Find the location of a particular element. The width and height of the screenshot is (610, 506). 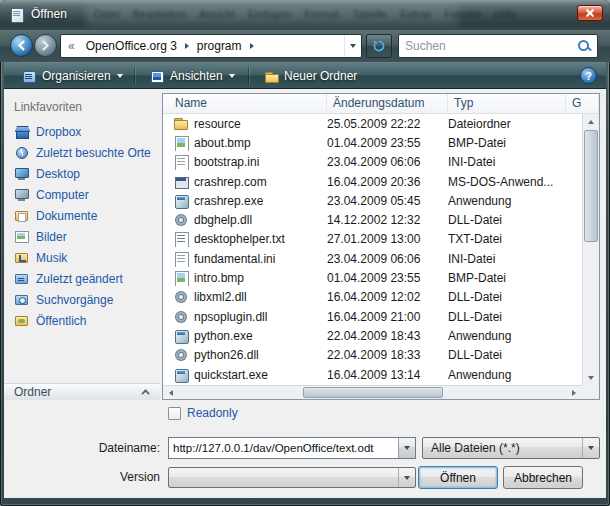

sidebar-item-pictures: Bilder is located at coordinates (82, 236).